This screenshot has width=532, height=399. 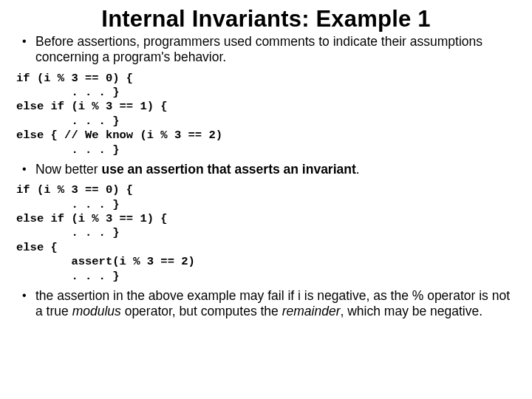 What do you see at coordinates (266, 304) in the screenshot?
I see `bullet-modulus-note: the assertion in the above example may f…` at bounding box center [266, 304].